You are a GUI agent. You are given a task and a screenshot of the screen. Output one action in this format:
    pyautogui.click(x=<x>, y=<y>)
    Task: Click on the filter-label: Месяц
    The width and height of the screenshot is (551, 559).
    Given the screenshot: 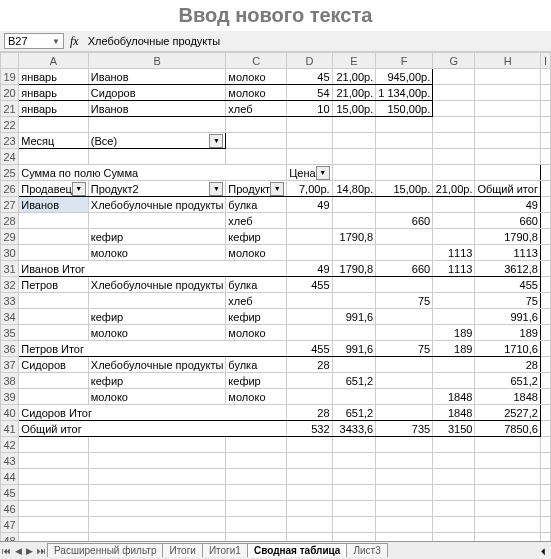 What is the action you would take?
    pyautogui.click(x=54, y=141)
    